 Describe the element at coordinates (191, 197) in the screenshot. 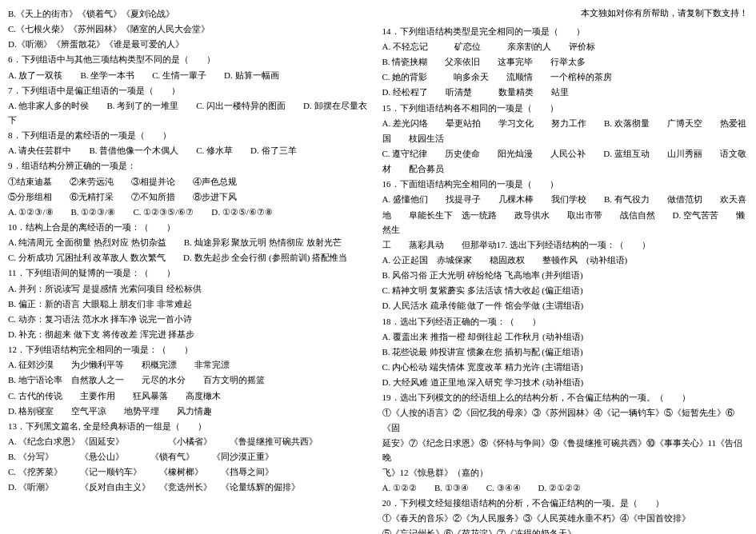

I see `question-line: ⑤分形组相 ⑥无精打采 ⑦不知所措 ⑧步进下风` at that location.